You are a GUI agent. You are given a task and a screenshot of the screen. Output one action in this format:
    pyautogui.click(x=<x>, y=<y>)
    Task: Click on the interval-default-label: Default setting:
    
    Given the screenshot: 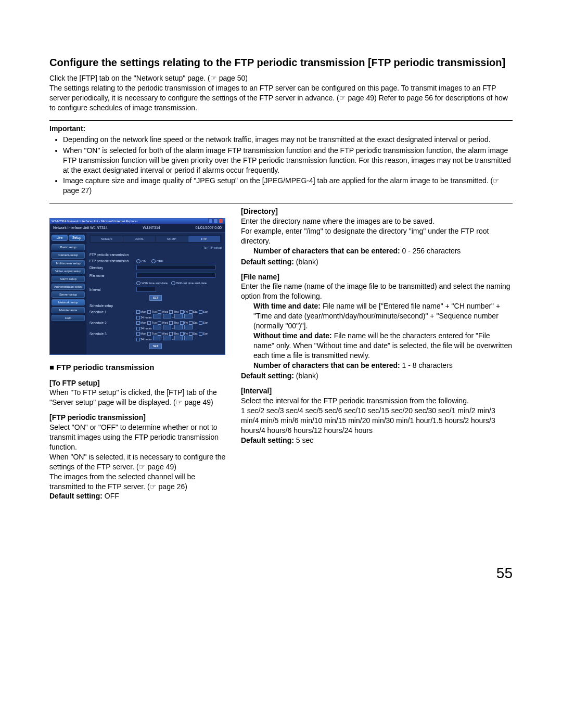 What is the action you would take?
    pyautogui.click(x=267, y=440)
    